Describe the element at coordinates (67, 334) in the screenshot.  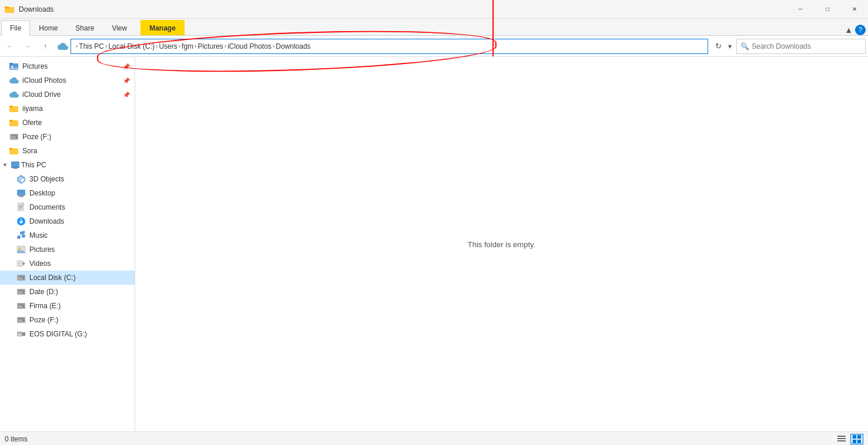
I see `sidebar-item-eos-digital: SD EOS DIGITAL (G:)` at that location.